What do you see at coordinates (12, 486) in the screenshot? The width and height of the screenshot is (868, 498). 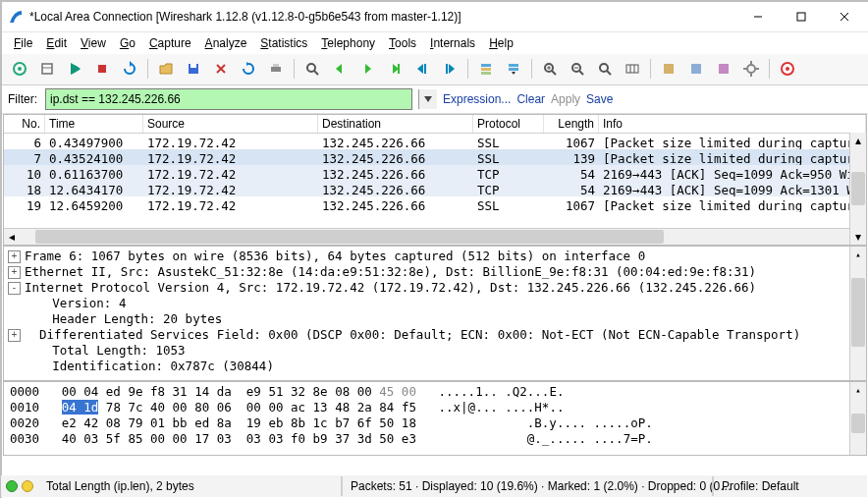 I see `expert-info-icon` at bounding box center [12, 486].